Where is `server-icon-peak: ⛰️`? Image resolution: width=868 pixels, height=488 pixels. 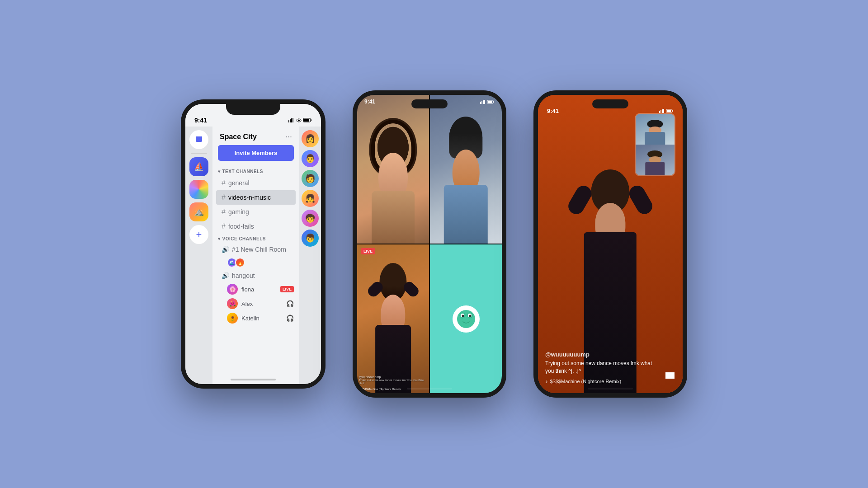 server-icon-peak: ⛰️ is located at coordinates (199, 212).